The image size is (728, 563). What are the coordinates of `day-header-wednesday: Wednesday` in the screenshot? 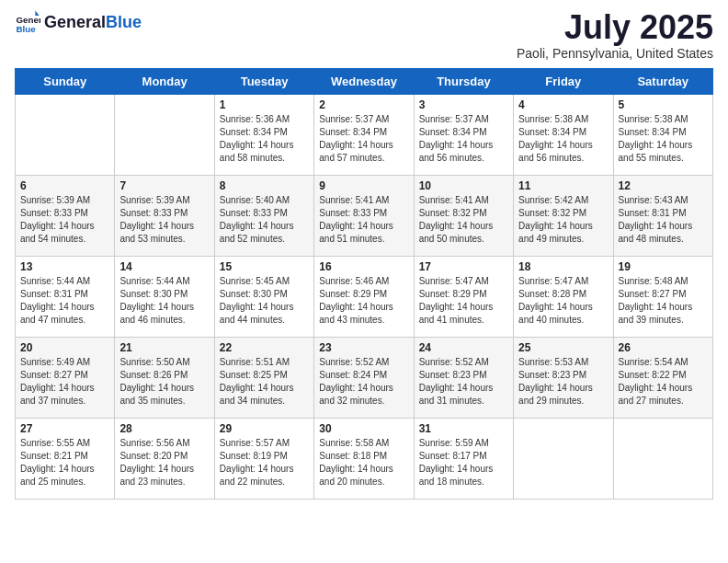 It's located at (364, 81).